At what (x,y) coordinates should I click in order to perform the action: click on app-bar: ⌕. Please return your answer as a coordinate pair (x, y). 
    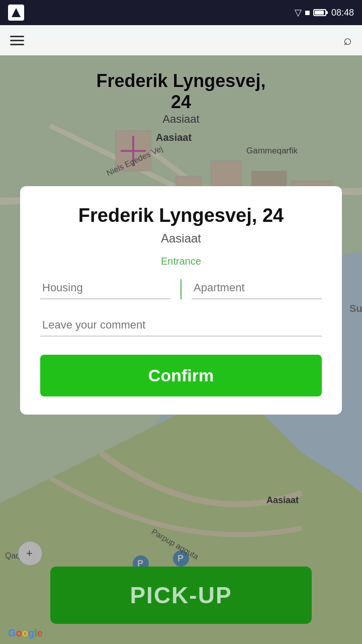
    Looking at the image, I should click on (181, 40).